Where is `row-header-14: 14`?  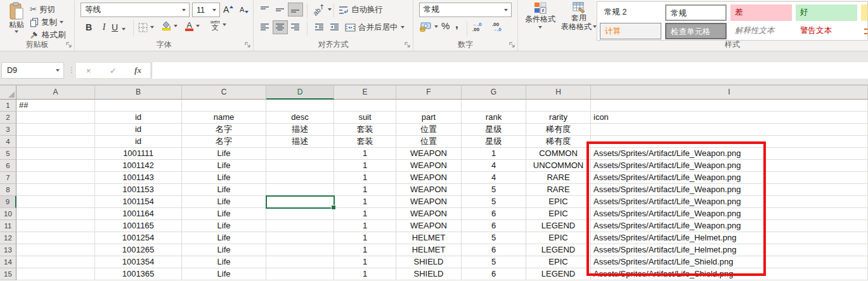
row-header-14: 14 is located at coordinates (8, 263).